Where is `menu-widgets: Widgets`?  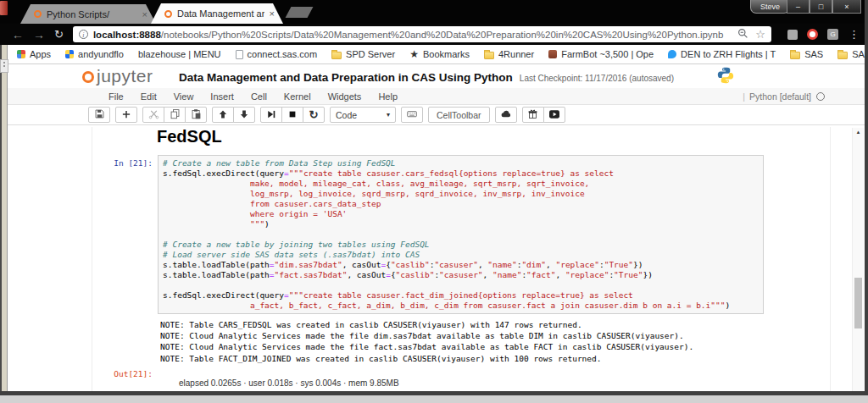 menu-widgets: Widgets is located at coordinates (345, 97).